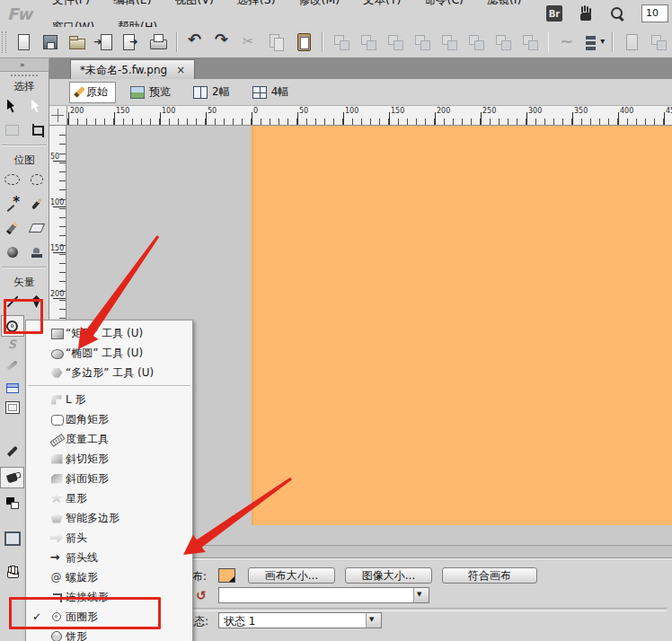  I want to click on flyout-item-ellipse: “椭圆” 工具 (U), so click(110, 353).